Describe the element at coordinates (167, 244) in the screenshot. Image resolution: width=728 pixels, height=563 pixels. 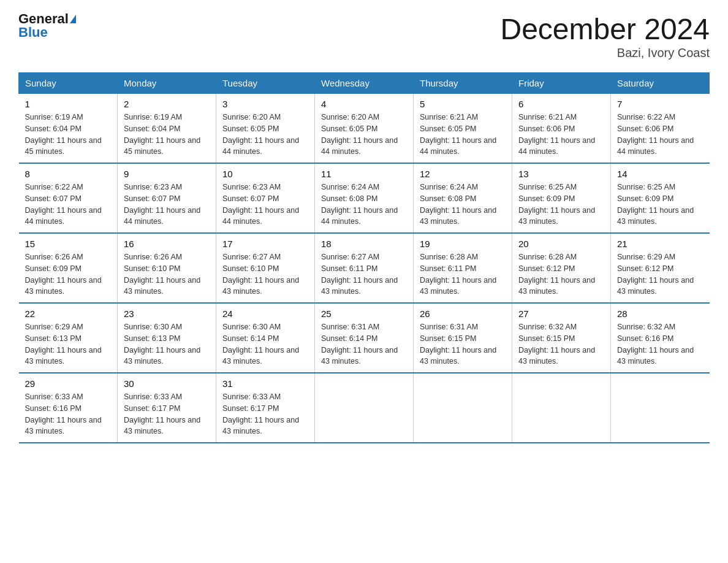
I see `day-number: 16` at that location.